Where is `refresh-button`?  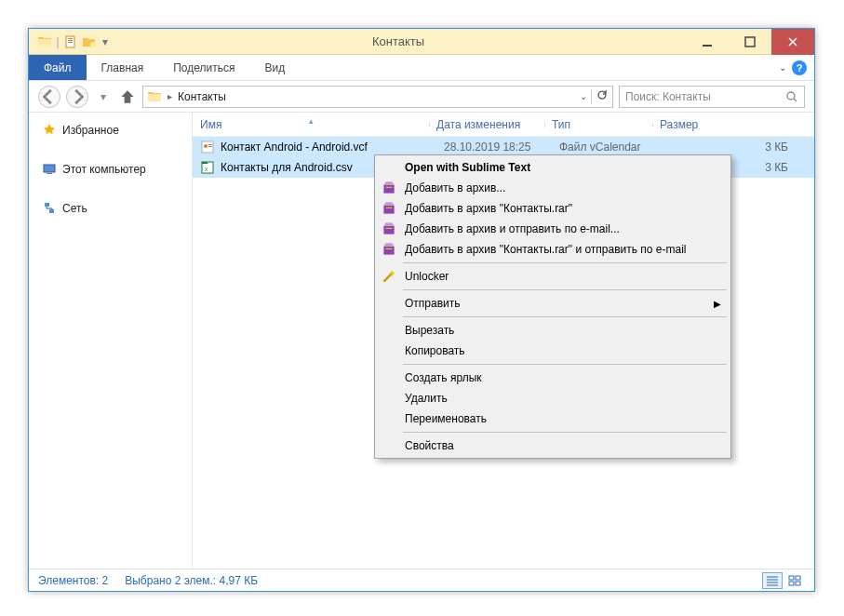 refresh-button is located at coordinates (602, 97).